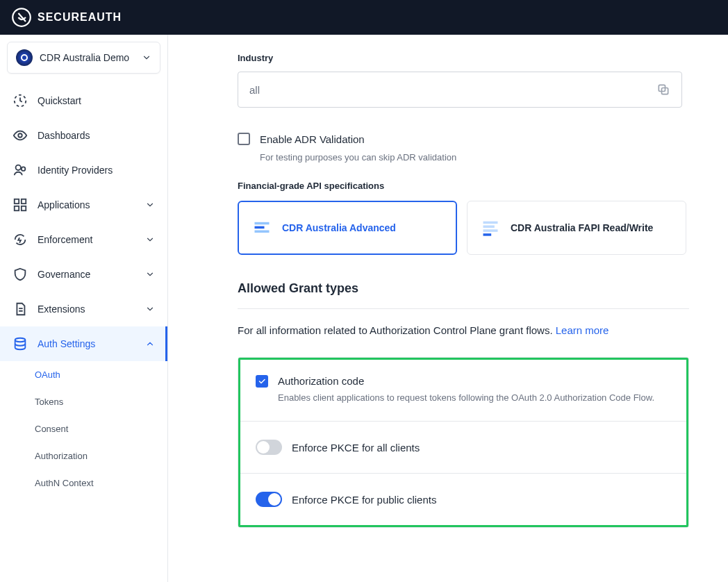 The width and height of the screenshot is (728, 582). What do you see at coordinates (83, 58) in the screenshot?
I see `workspace-selector: CDR Australia Demo` at bounding box center [83, 58].